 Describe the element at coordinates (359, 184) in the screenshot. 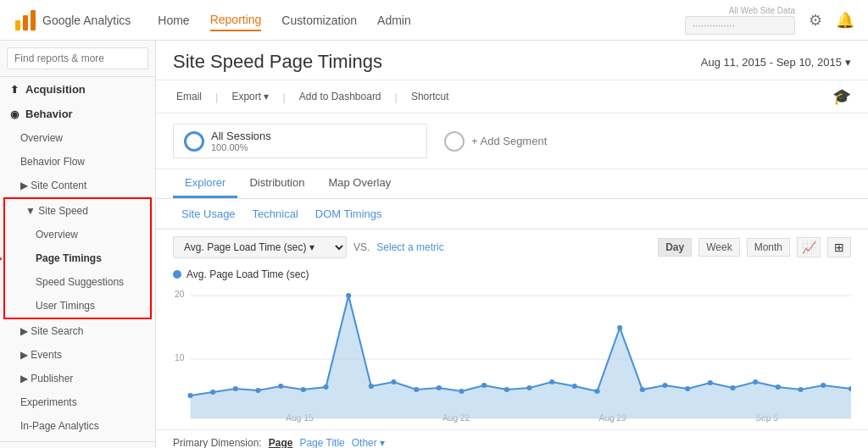

I see `tab-map-overlay: Map Overlay` at that location.